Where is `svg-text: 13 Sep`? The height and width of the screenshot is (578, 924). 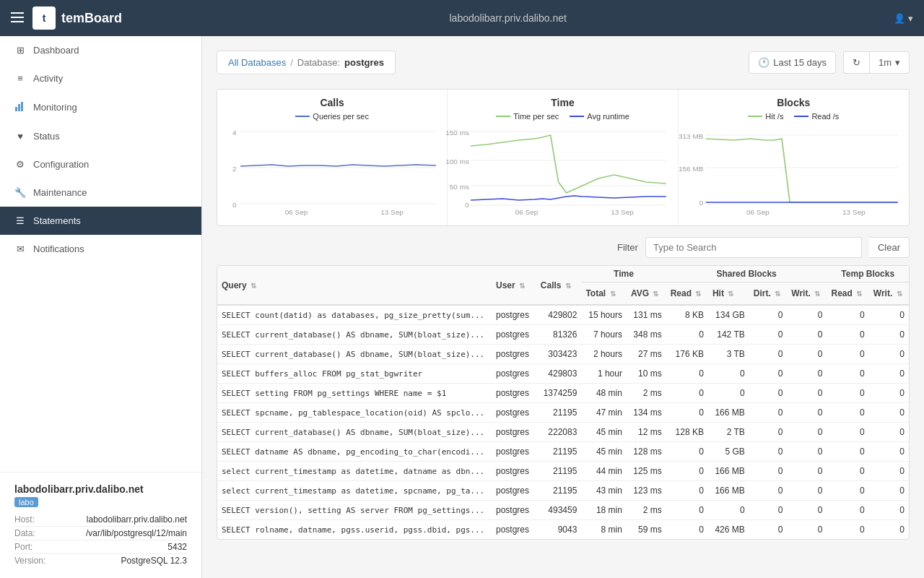 svg-text: 13 Sep is located at coordinates (391, 212).